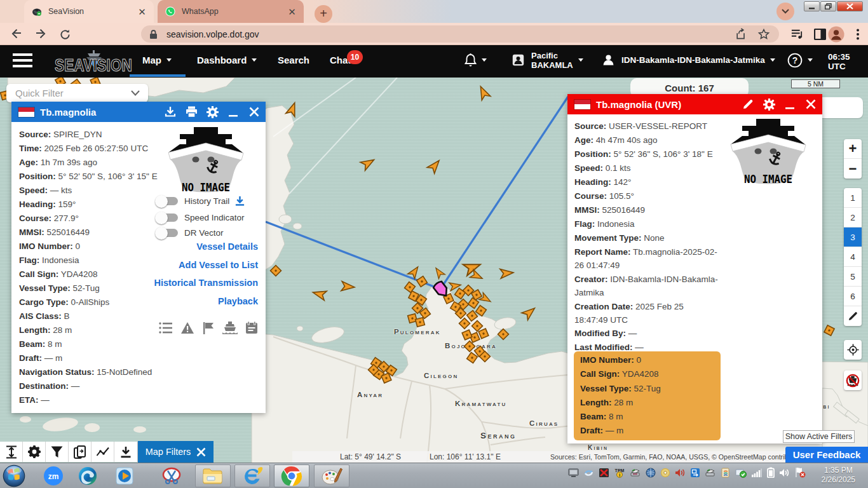 The height and width of the screenshot is (488, 868). I want to click on notes-icon, so click(252, 328).